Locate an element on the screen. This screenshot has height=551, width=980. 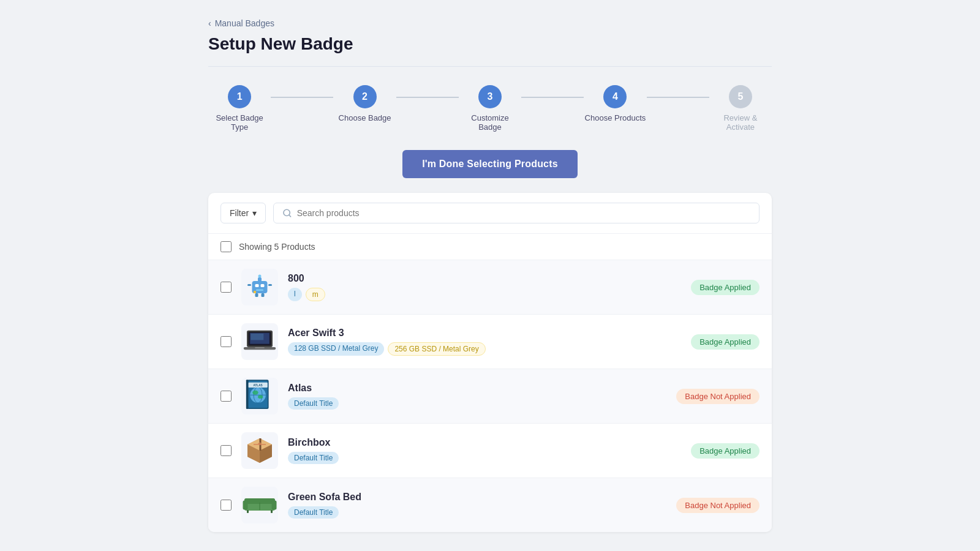
step-3-label: Customize Badge is located at coordinates (490, 122).